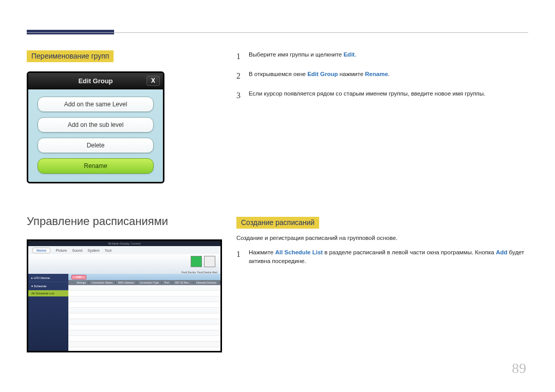 Image resolution: width=555 pixels, height=392 pixels. I want to click on mdc-menu-picture: Picture, so click(61, 251).